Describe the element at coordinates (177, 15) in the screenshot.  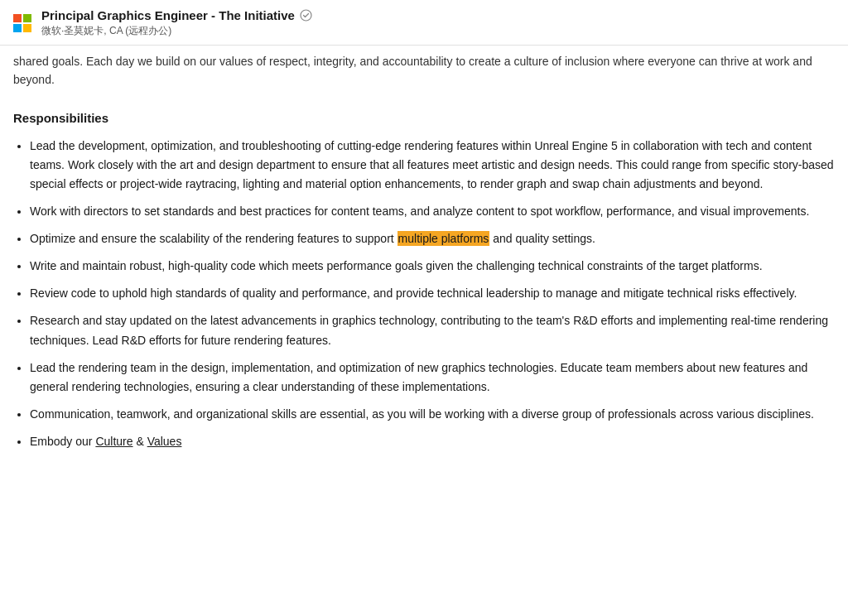
I see `job-title-line: Principal Graphics Engineer - The Initia…` at that location.